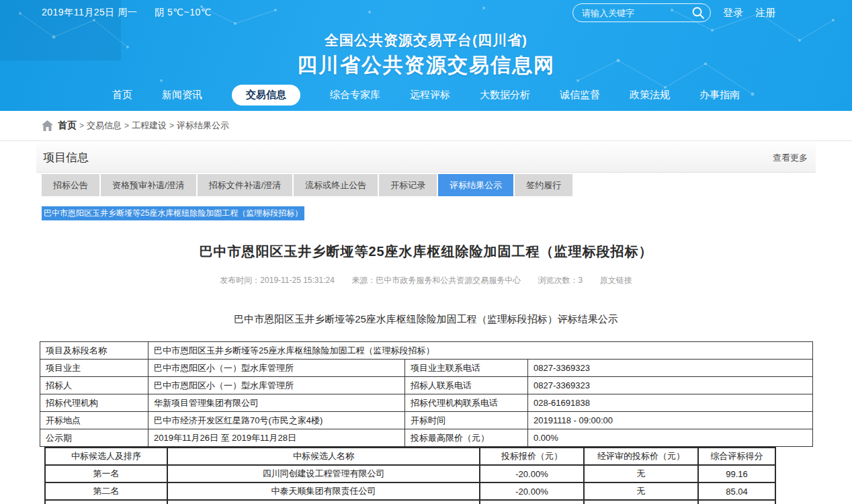 Image resolution: width=852 pixels, height=504 pixels. Describe the element at coordinates (277, 403) in the screenshot. I see `info-value: 华新项目管理集团有限公司` at that location.